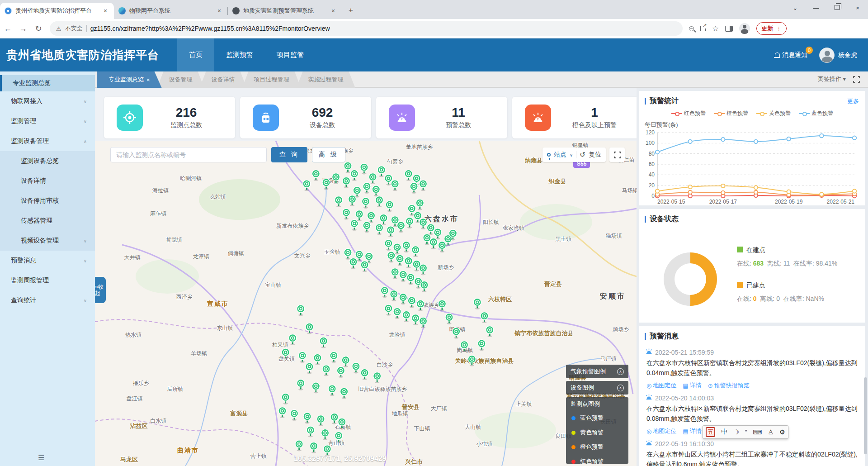 Image resolution: width=868 pixels, height=466 pixels. Describe the element at coordinates (771, 29) in the screenshot. I see `browser-update-button: 更新 ⋮` at that location.